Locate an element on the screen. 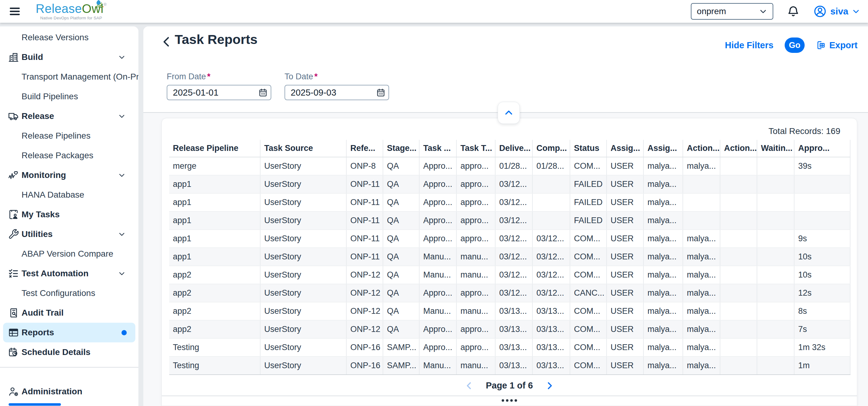  hide-filters-link: Hide Filters is located at coordinates (749, 45).